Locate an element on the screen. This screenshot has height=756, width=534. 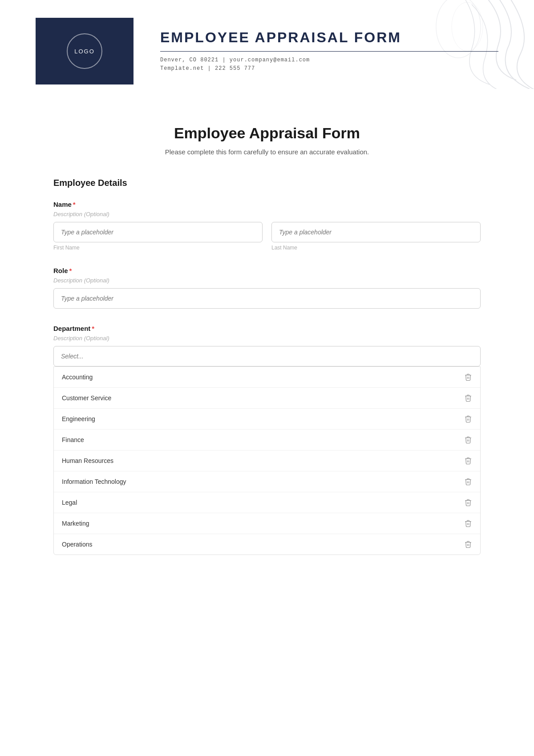
header-title: EMPLOYEE APPRAISAL FORM is located at coordinates (329, 37).